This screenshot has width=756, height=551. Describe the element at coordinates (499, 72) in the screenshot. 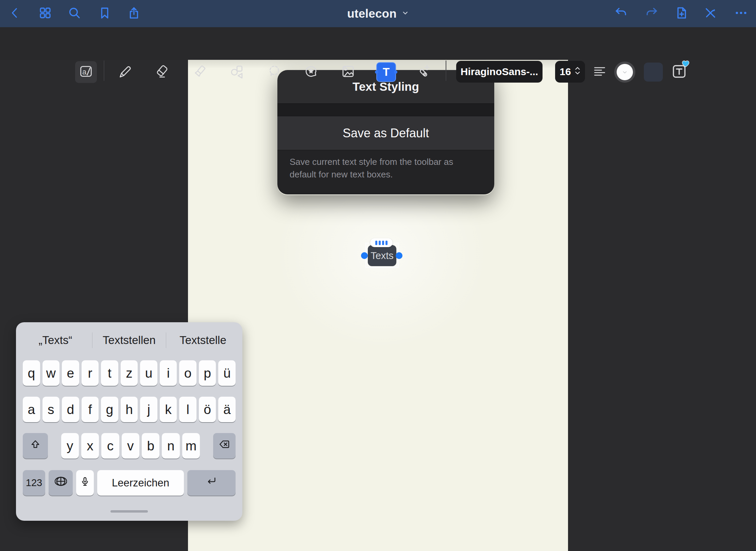

I see `font-name-label: HiraginoSans-...` at that location.